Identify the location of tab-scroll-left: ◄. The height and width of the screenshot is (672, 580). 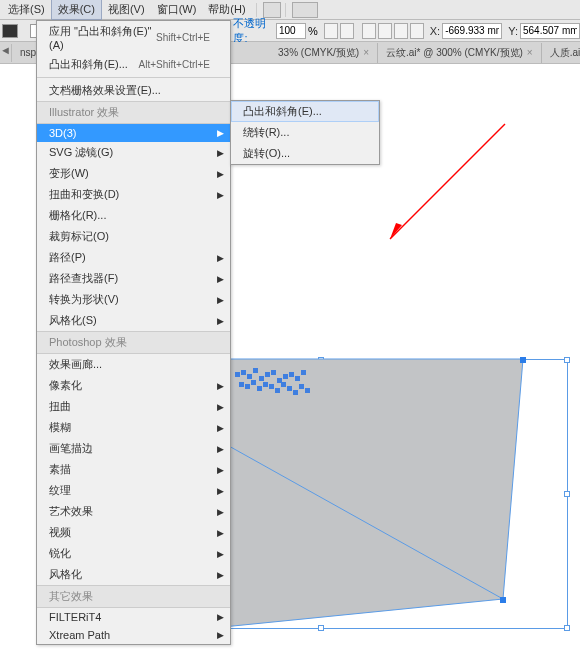
(6, 53).